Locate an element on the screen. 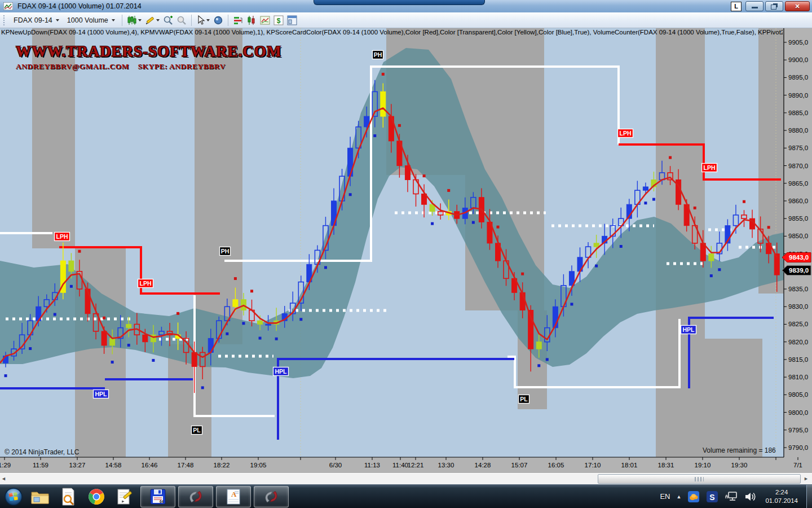  svg-text: PH is located at coordinates (226, 251).